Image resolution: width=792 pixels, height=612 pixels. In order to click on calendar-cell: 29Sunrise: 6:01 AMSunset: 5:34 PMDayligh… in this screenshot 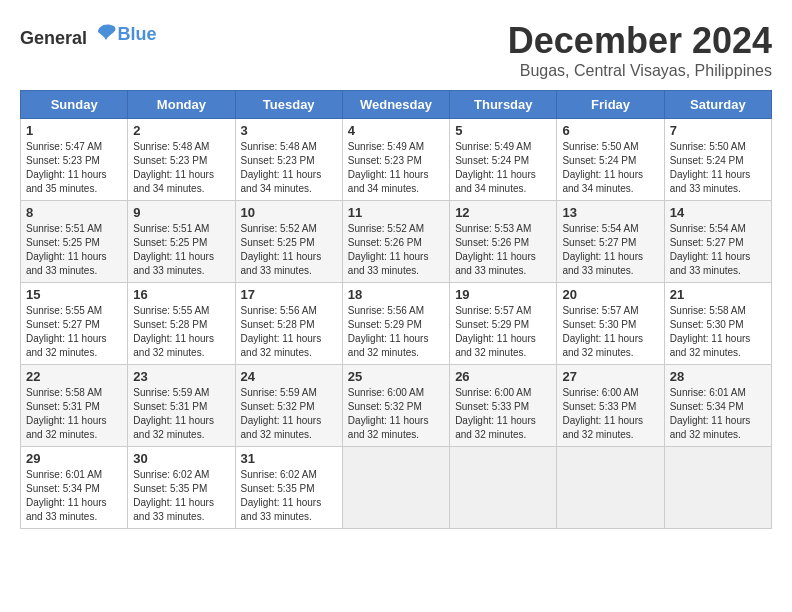, I will do `click(74, 488)`.